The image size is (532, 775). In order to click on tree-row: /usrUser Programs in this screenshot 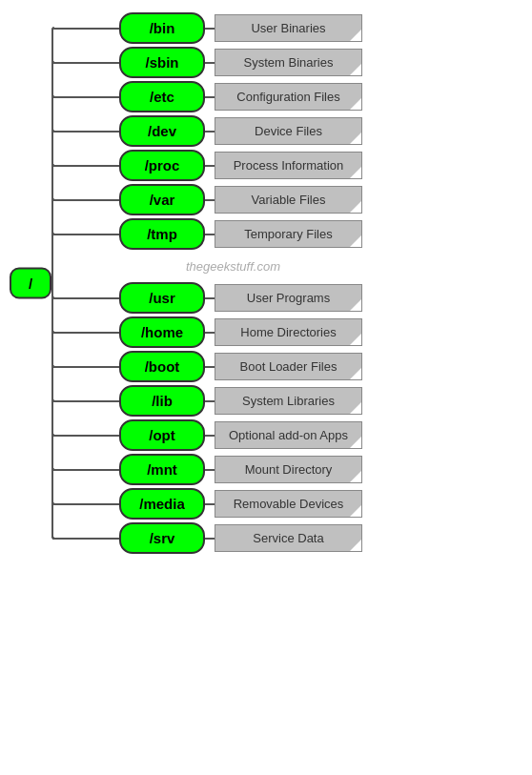, I will do `click(292, 297)`.